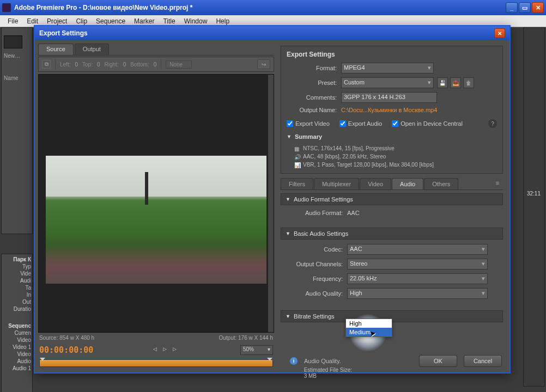 Image resolution: width=546 pixels, height=392 pixels. I want to click on menu-edit: Edit, so click(33, 21).